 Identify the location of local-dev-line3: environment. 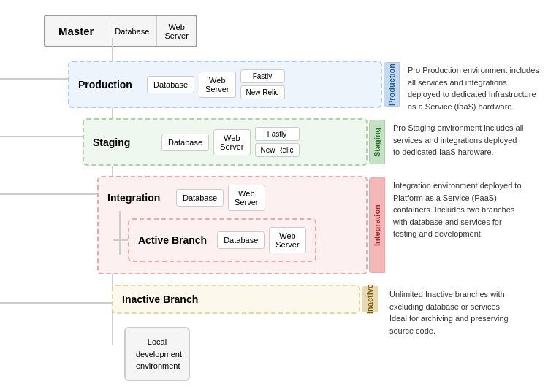
(157, 366).